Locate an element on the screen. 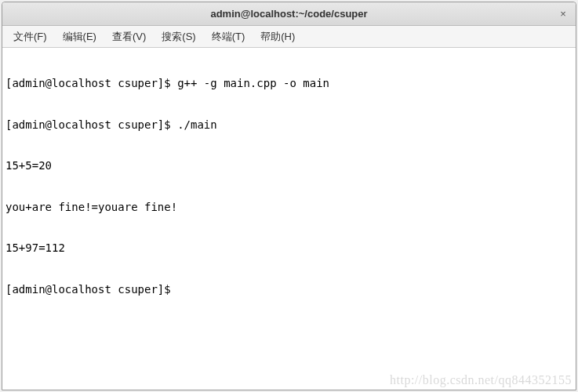 This screenshot has width=578, height=392. close-icon: × is located at coordinates (563, 13).